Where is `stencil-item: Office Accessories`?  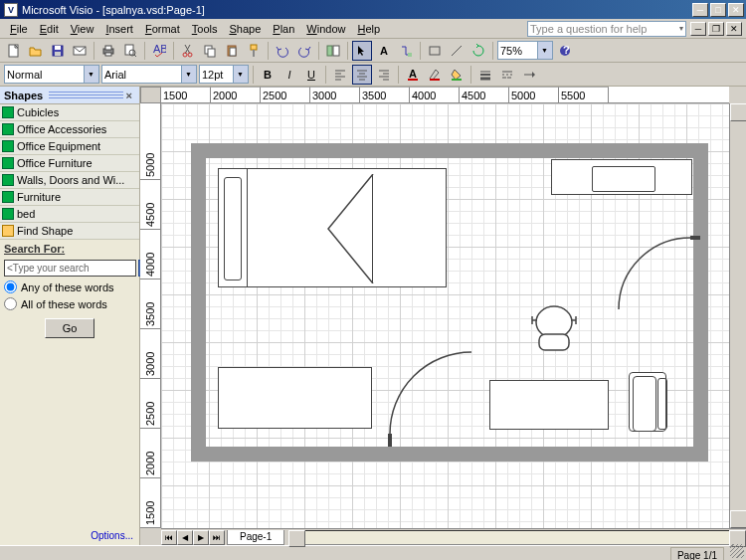 stencil-item: Office Accessories is located at coordinates (70, 129).